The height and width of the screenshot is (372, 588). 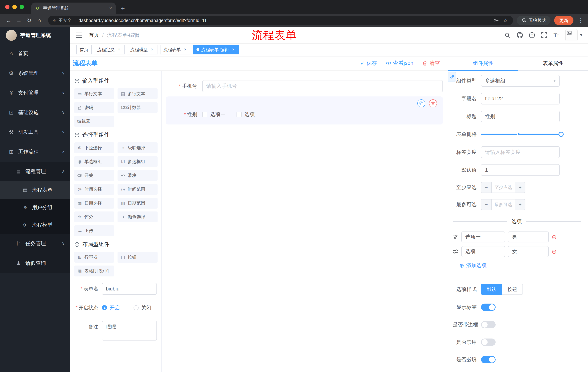 What do you see at coordinates (9, 21) in the screenshot?
I see `back-button: ←` at bounding box center [9, 21].